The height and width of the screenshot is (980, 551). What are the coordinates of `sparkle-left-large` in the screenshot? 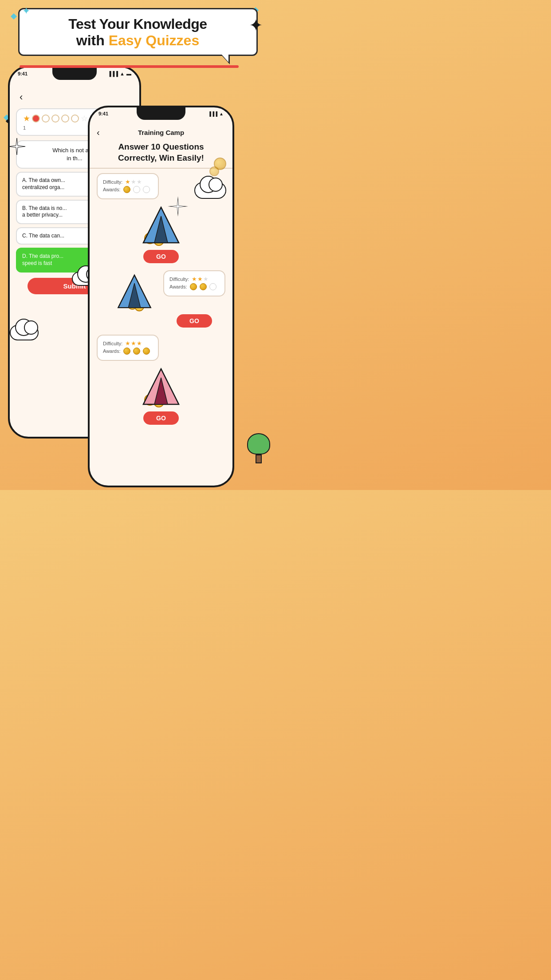 It's located at (17, 147).